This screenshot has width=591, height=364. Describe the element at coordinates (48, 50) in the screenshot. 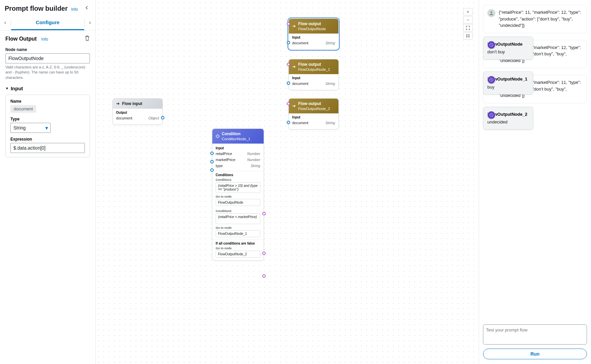

I see `node-name-label: Node name` at that location.